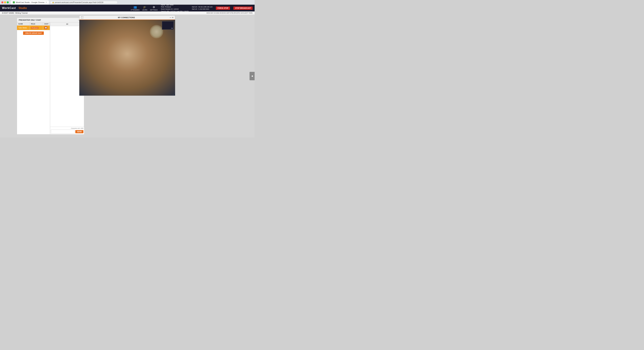  I want to click on stop-broadcast-button: STOP BROADCAST, so click(243, 8).